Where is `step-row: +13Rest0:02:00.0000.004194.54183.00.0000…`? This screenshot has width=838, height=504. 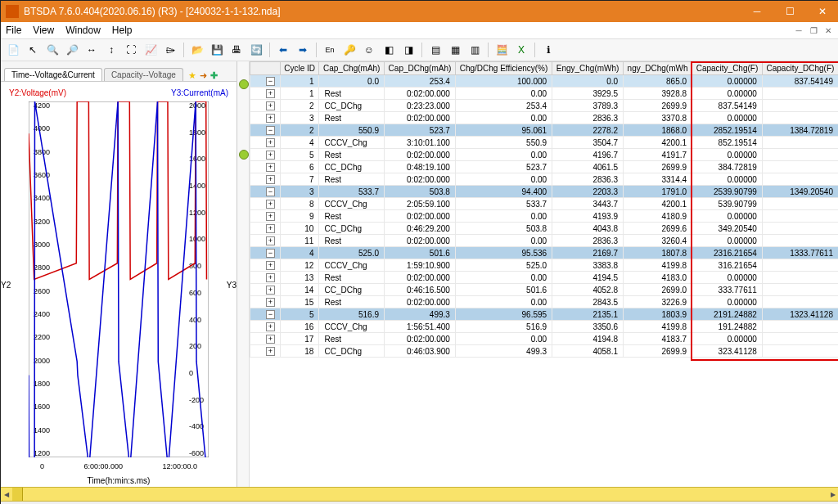
step-row: +13Rest0:02:00.0000.004194.54183.00.0000… is located at coordinates (545, 278).